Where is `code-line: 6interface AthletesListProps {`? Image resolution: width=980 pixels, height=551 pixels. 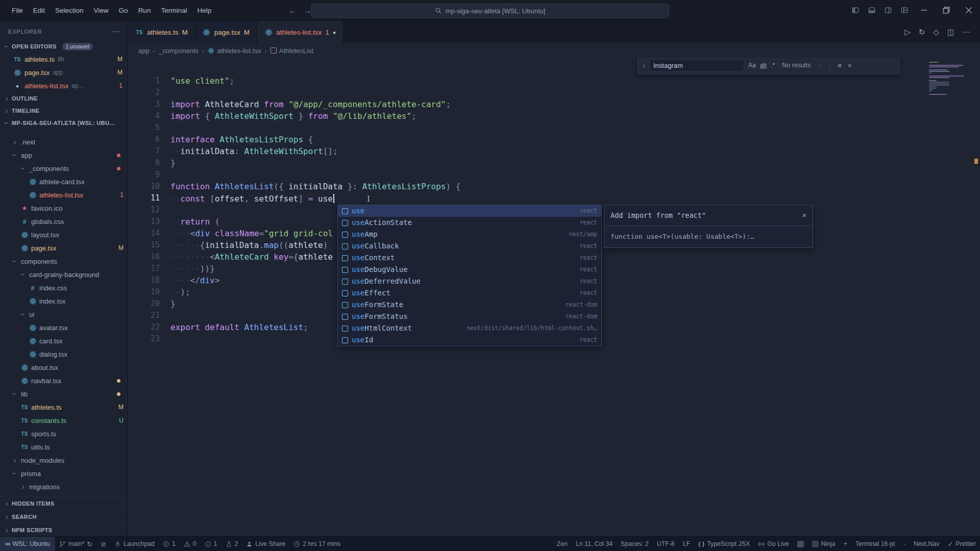 code-line: 6interface AthletesListProps { is located at coordinates (554, 140).